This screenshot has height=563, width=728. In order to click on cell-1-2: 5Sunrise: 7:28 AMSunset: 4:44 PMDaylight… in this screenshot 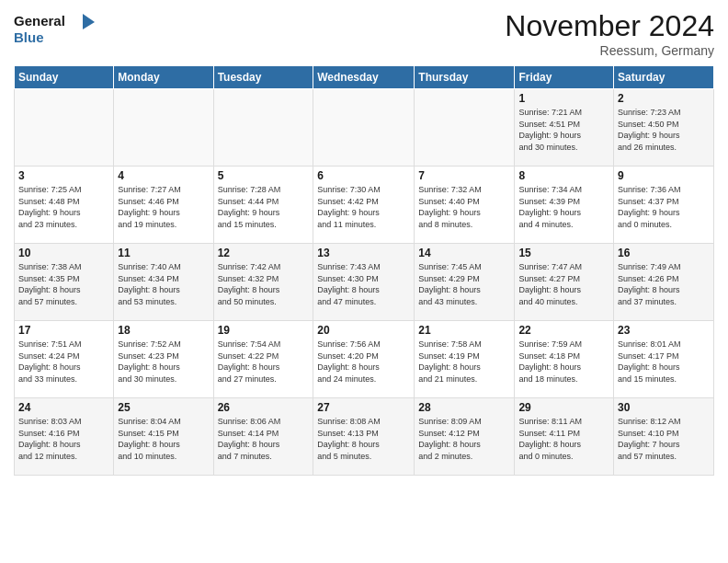, I will do `click(263, 205)`.